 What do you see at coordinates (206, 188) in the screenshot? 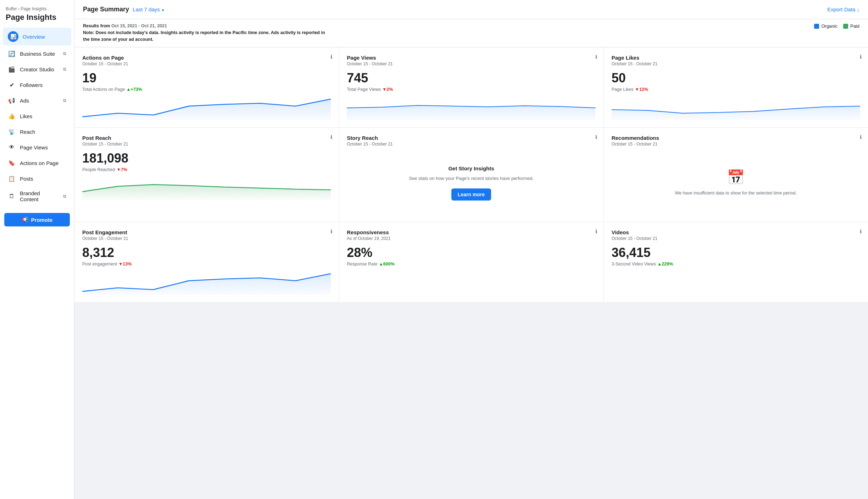
I see `chart-post-reach` at bounding box center [206, 188].